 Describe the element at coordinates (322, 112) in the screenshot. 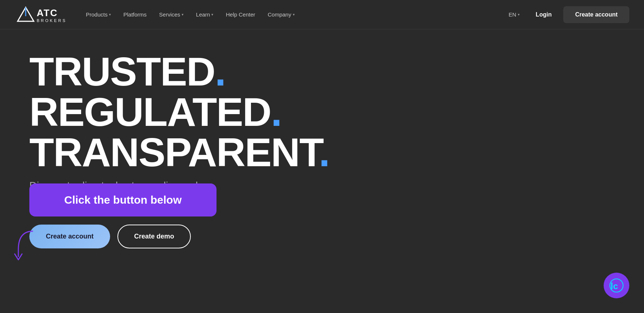

I see `hero-line-2: REGULATED.` at that location.